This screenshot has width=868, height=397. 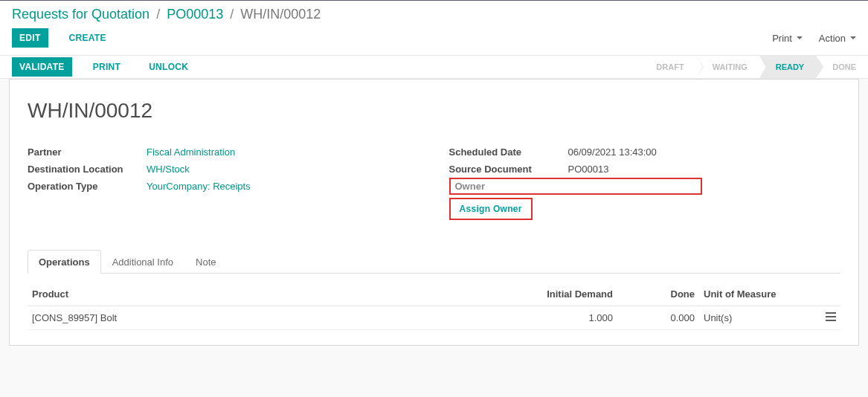 What do you see at coordinates (168, 67) in the screenshot?
I see `unlock-button: UNLOCK` at bounding box center [168, 67].